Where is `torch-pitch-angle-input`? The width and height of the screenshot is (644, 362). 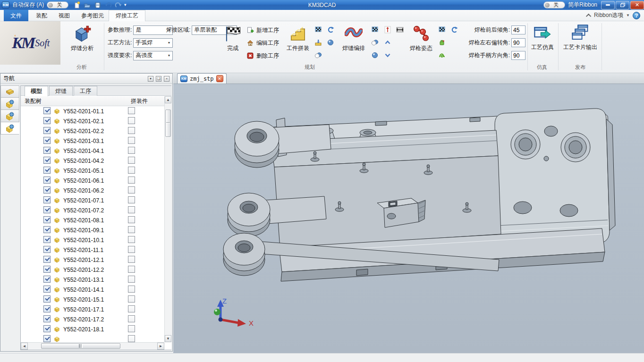 torch-pitch-angle-input is located at coordinates (518, 30).